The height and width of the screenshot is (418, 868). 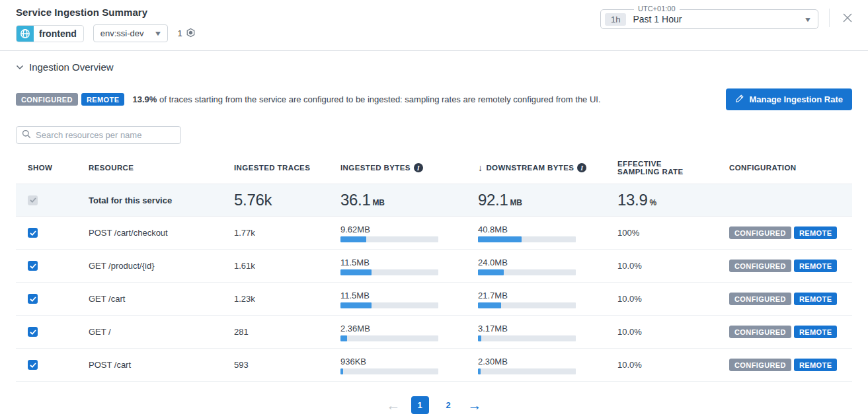 What do you see at coordinates (161, 232) in the screenshot?
I see `resource-name: POST /cart/checkout` at bounding box center [161, 232].